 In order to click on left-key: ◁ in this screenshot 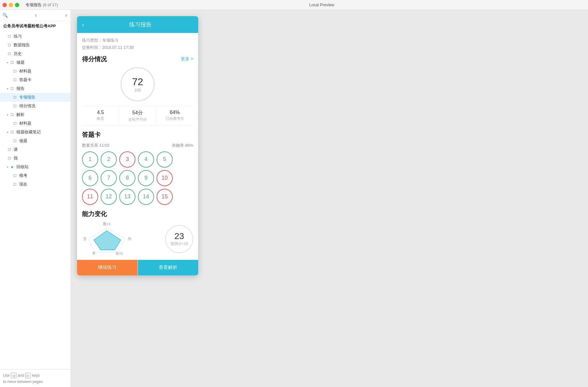, I will do `click(14, 375)`.